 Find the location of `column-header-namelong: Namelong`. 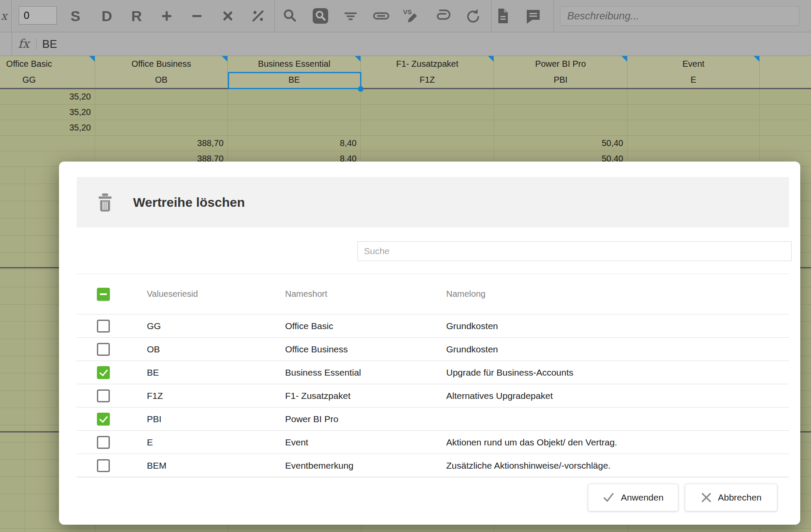

column-header-namelong: Namelong is located at coordinates (466, 294).